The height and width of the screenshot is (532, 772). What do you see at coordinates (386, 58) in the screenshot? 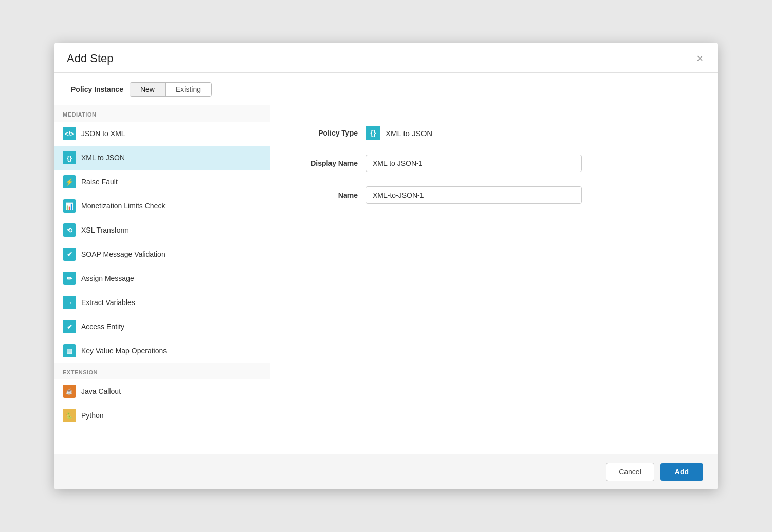
I see `dialog-header: Add Step ×` at bounding box center [386, 58].